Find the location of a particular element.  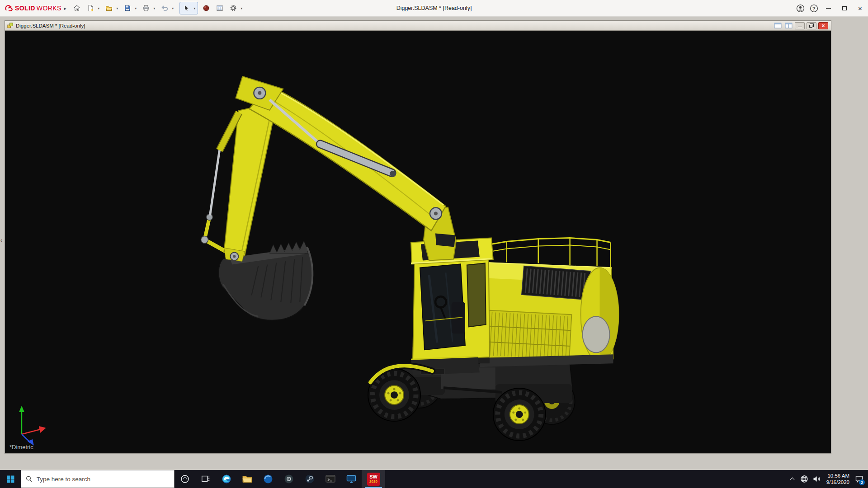

volume-button is located at coordinates (816, 479).